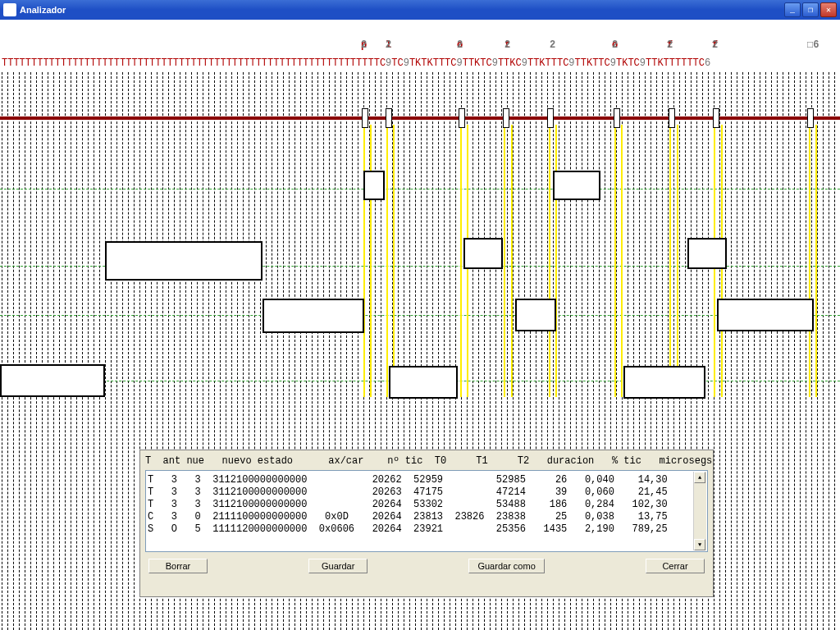 The width and height of the screenshot is (840, 630). What do you see at coordinates (427, 517) in the screenshot?
I see `data-row: C 3 0 2111100000000000 0x0D 20264 23813 …` at bounding box center [427, 517].